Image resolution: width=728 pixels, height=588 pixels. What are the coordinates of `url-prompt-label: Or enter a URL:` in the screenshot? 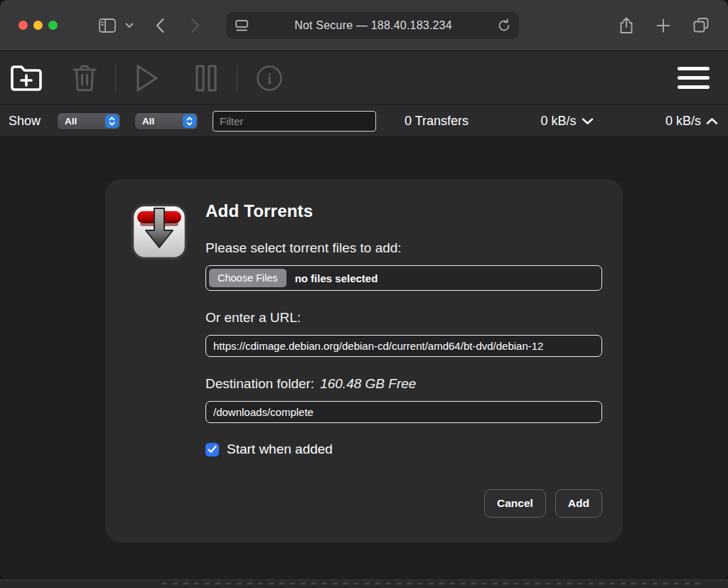 It's located at (404, 318).